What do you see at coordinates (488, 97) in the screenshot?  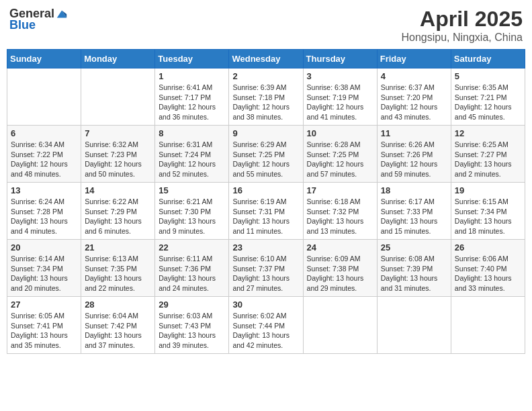 I see `calendar-cell: 5Sunrise: 6:35 AM Sunset: 7:21 PM Daylig…` at bounding box center [488, 97].